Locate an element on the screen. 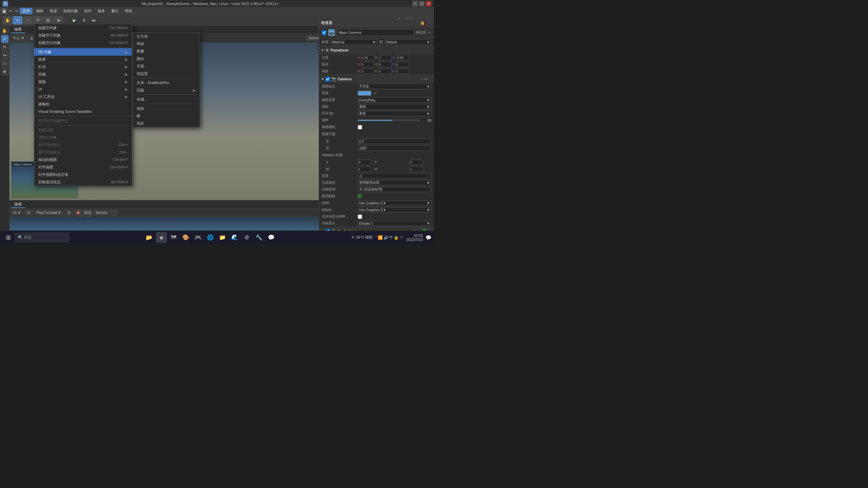  menu-visual-scripting: Visual Scripting Scene Variables is located at coordinates (83, 111).